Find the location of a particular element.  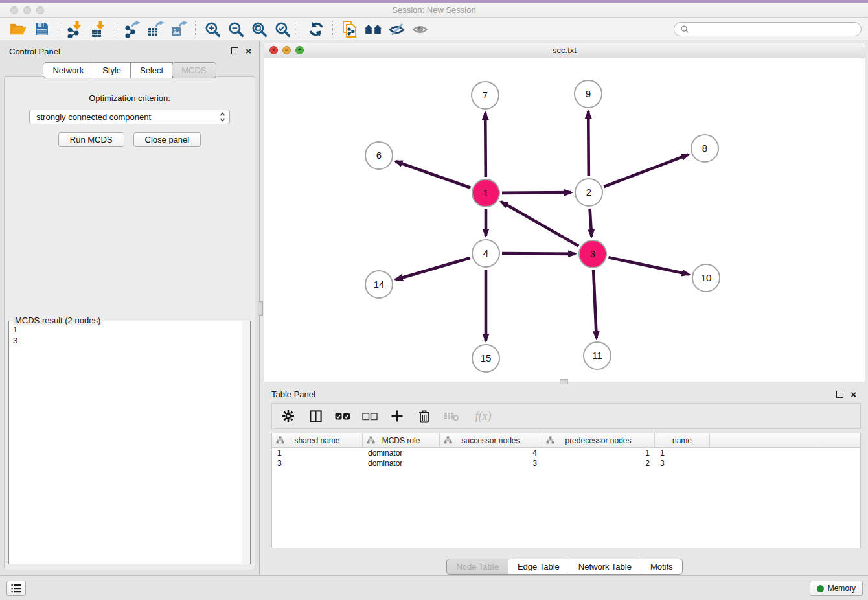

result-scrollbar is located at coordinates (246, 443).